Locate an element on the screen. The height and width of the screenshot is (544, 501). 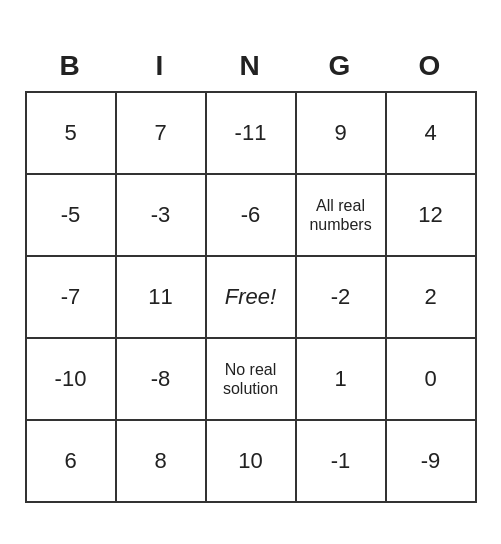
bingo-row: -10-8No real solution10 is located at coordinates (252, 380).